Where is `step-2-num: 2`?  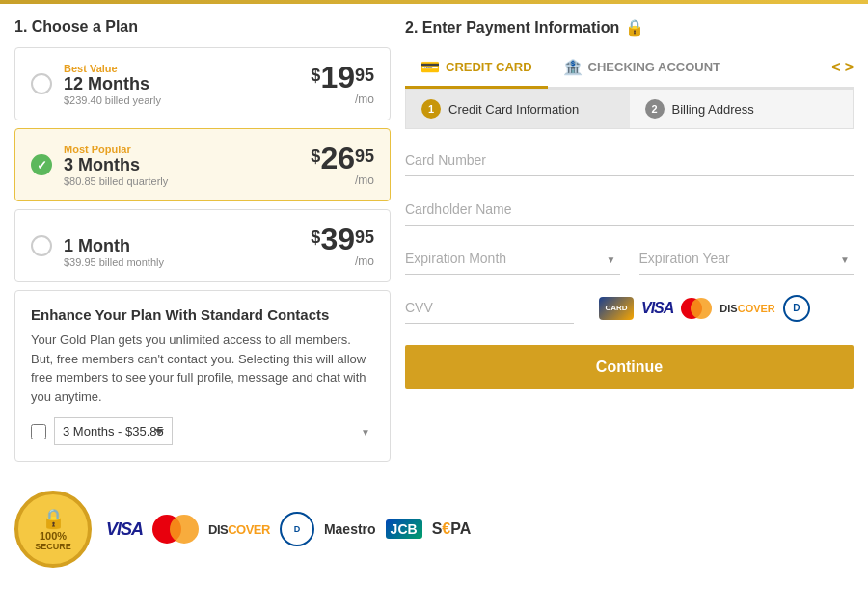 step-2-num: 2 is located at coordinates (655, 109).